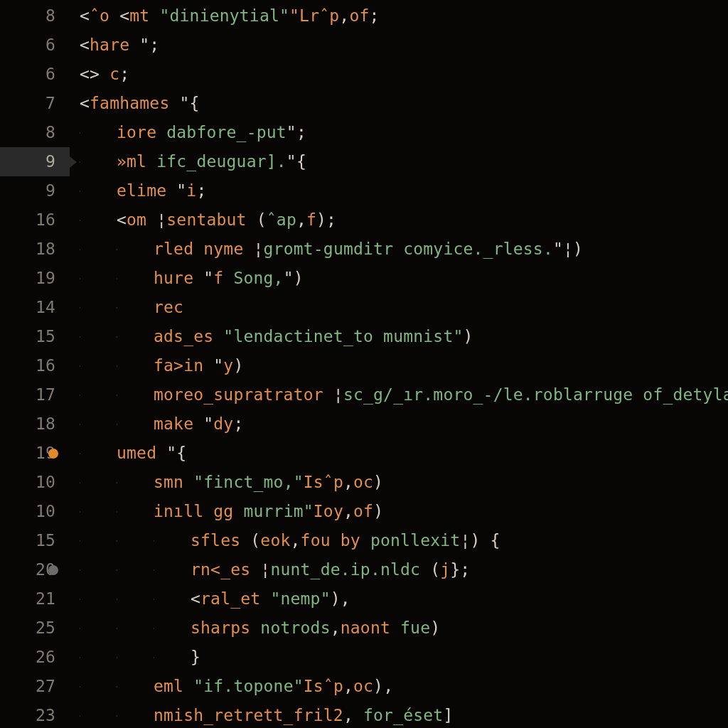  Describe the element at coordinates (105, 16) in the screenshot. I see `token: ˆo` at that location.